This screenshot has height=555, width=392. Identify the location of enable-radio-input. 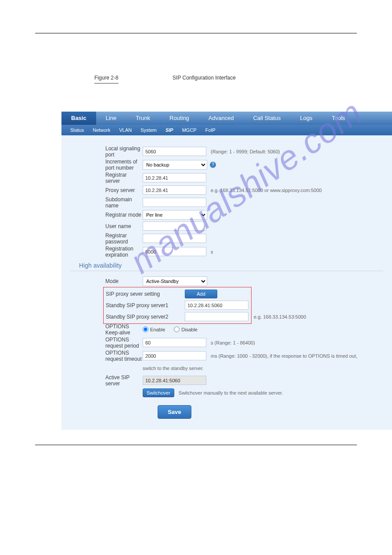
(146, 330).